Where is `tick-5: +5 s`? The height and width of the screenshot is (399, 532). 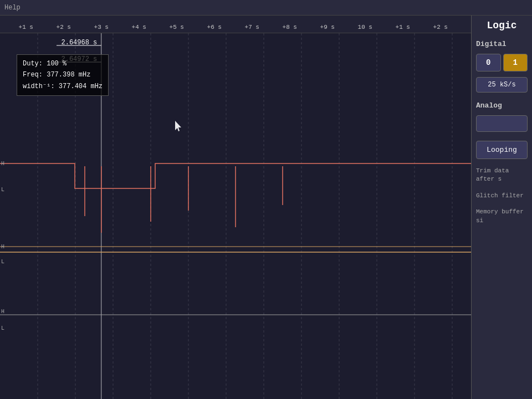 tick-5: +5 s is located at coordinates (177, 27).